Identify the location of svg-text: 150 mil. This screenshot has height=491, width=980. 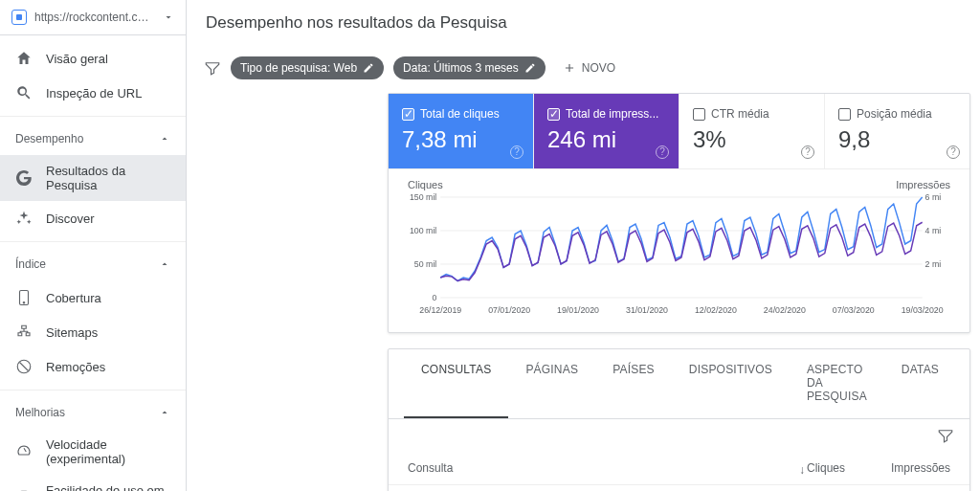
(423, 197).